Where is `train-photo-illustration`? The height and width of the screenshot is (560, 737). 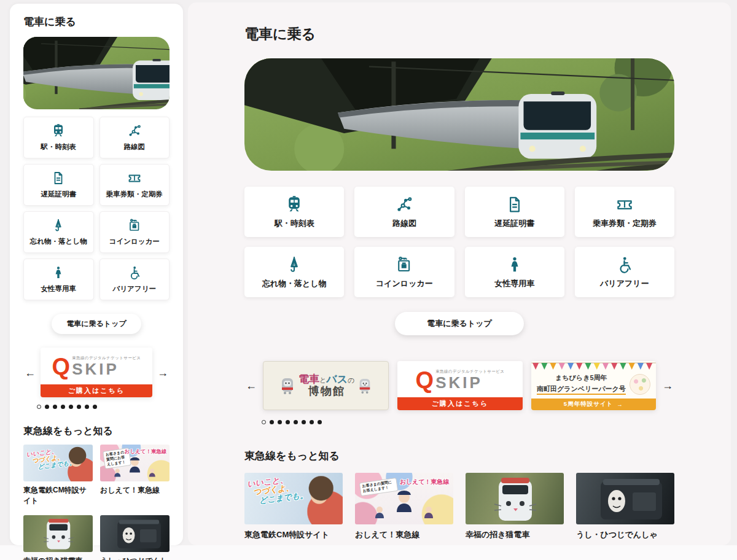
train-photo-illustration is located at coordinates (459, 114).